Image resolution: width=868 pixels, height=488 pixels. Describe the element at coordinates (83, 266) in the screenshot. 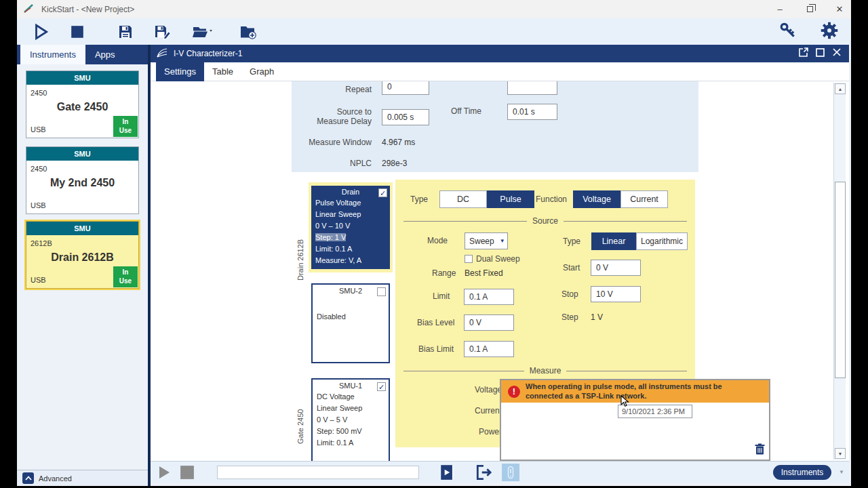

I see `sidebar: Instruments Apps SMU 2450 Gate 2450 USB …` at that location.